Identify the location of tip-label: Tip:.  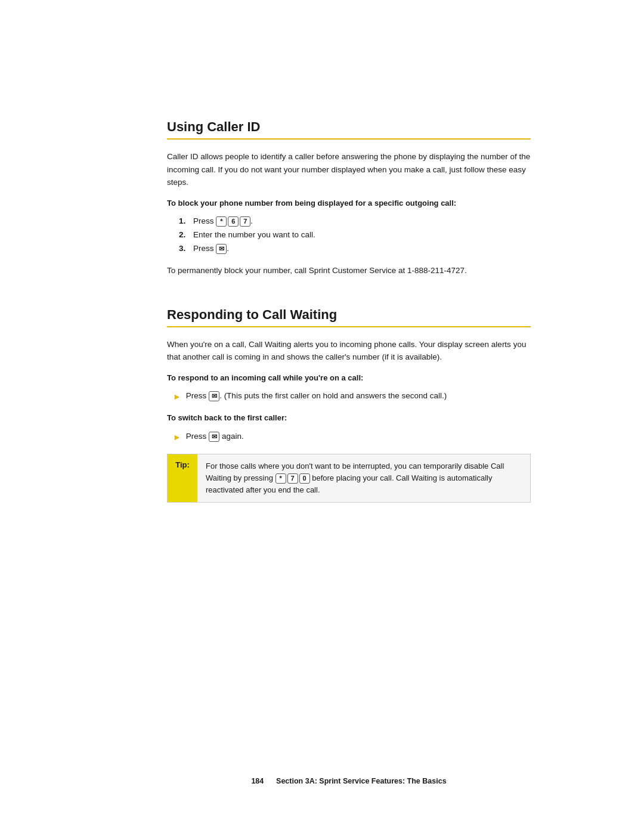
(182, 478).